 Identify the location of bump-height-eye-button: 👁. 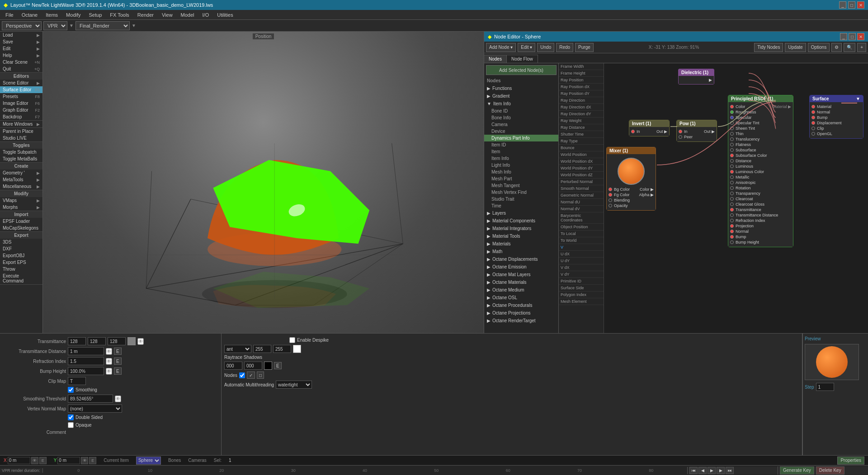
(109, 372).